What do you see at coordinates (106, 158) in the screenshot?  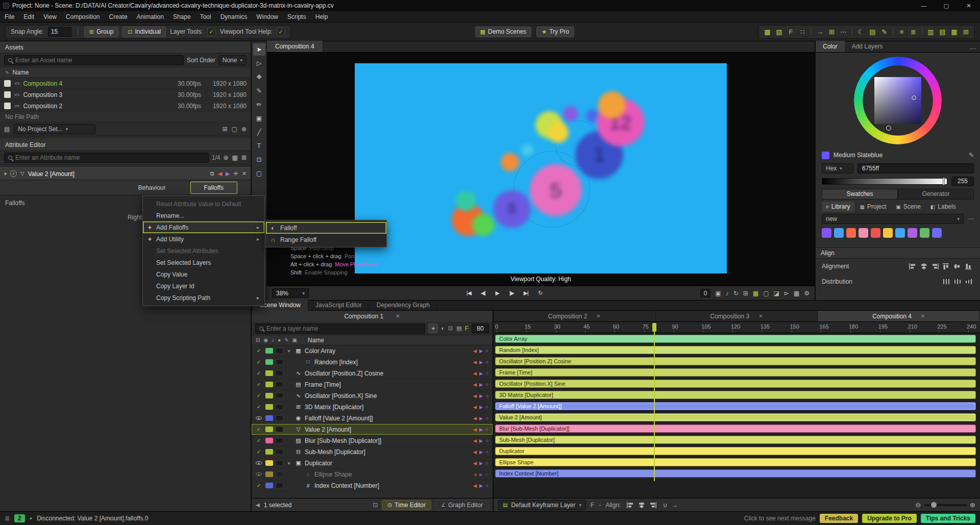 I see `attribute-search` at bounding box center [106, 158].